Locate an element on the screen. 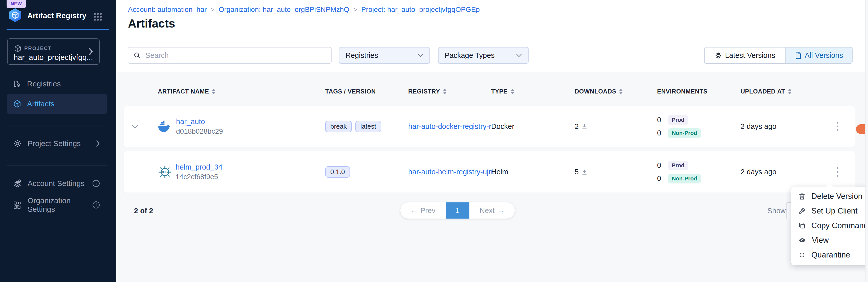 This screenshot has width=868, height=282. toolbar: Registries Package Types Latest Versions is located at coordinates (492, 54).